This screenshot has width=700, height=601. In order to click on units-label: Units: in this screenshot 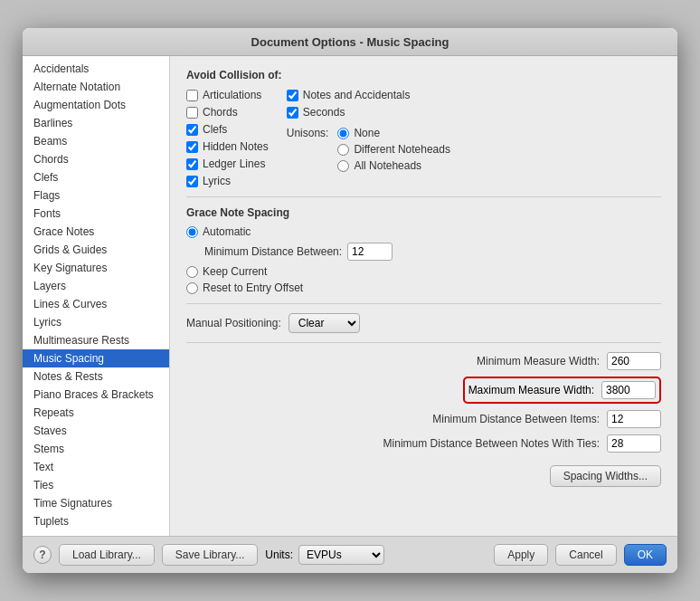, I will do `click(279, 555)`.